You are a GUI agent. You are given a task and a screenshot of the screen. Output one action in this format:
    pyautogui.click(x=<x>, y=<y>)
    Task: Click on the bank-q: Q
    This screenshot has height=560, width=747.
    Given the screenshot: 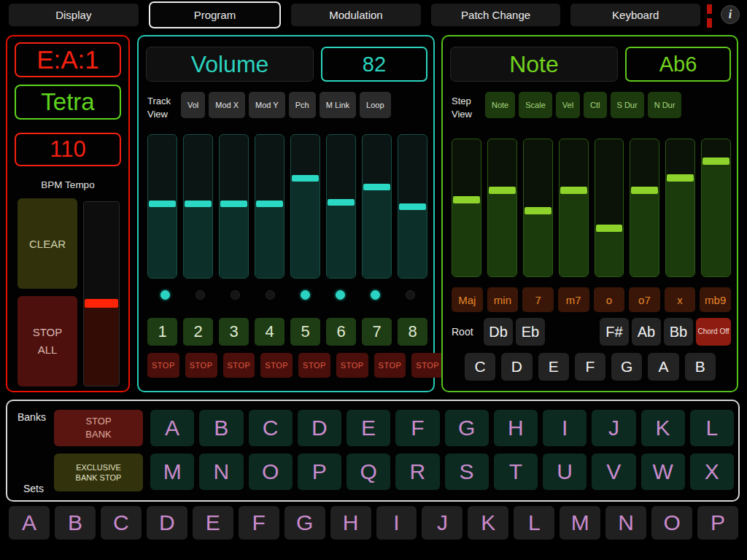 What is the action you would take?
    pyautogui.click(x=368, y=472)
    